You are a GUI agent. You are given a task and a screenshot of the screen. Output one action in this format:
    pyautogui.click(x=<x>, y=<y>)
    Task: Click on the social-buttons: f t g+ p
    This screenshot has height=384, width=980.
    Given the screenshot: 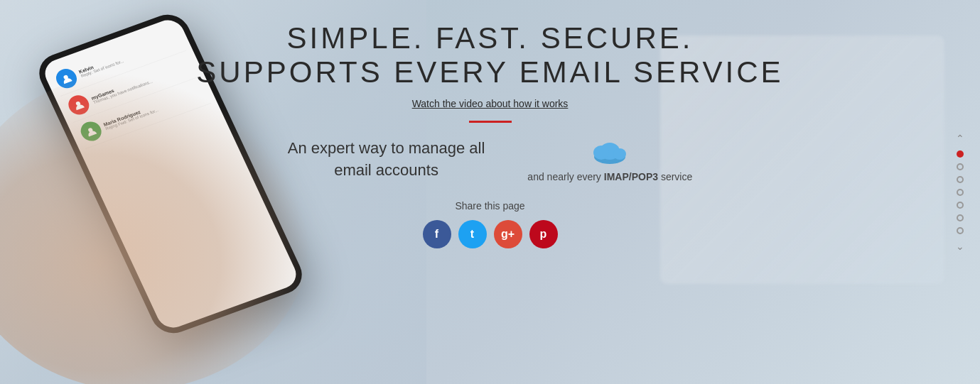 What is the action you would take?
    pyautogui.click(x=490, y=234)
    